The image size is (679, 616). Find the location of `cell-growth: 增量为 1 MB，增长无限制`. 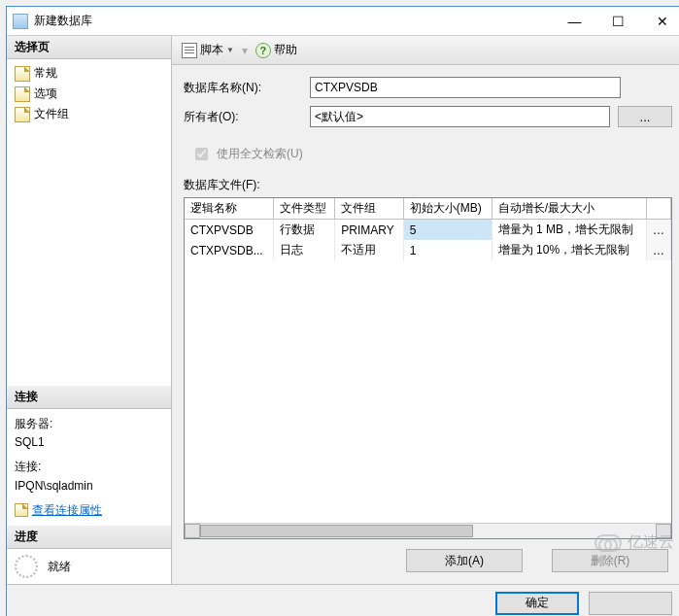

cell-growth: 增量为 1 MB，增长无限制 is located at coordinates (569, 230).